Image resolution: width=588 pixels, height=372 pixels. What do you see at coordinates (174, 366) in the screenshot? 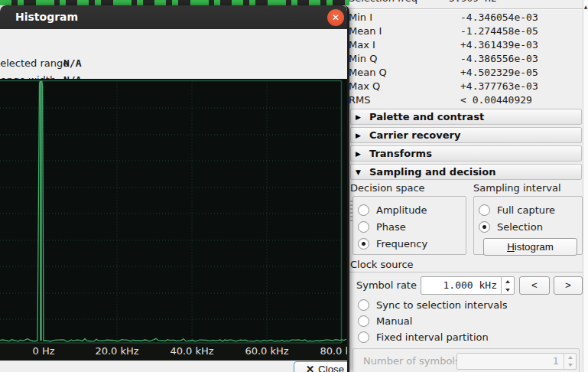
I see `dialog-button-bar: ✕Close` at bounding box center [174, 366].